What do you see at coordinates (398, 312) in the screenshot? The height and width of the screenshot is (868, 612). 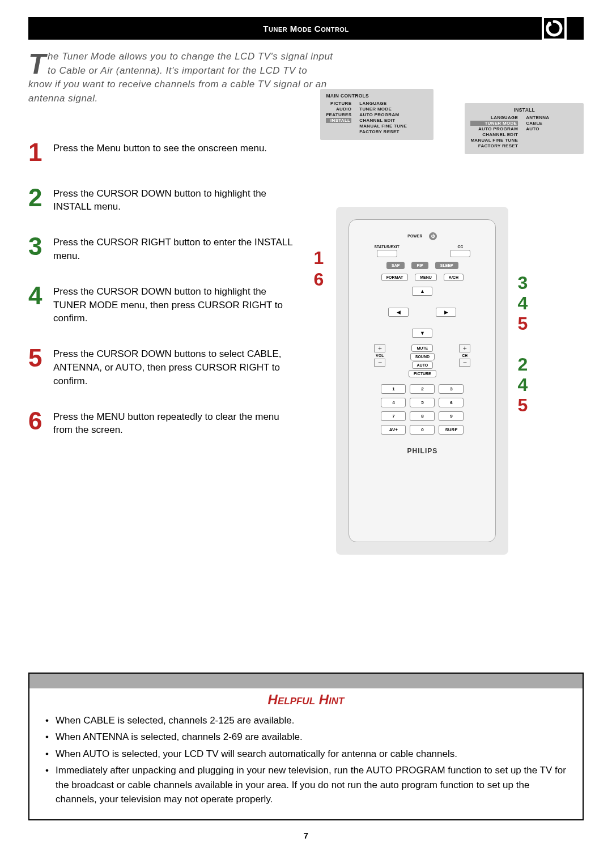 I see `cursor-left-icon: ◀` at bounding box center [398, 312].